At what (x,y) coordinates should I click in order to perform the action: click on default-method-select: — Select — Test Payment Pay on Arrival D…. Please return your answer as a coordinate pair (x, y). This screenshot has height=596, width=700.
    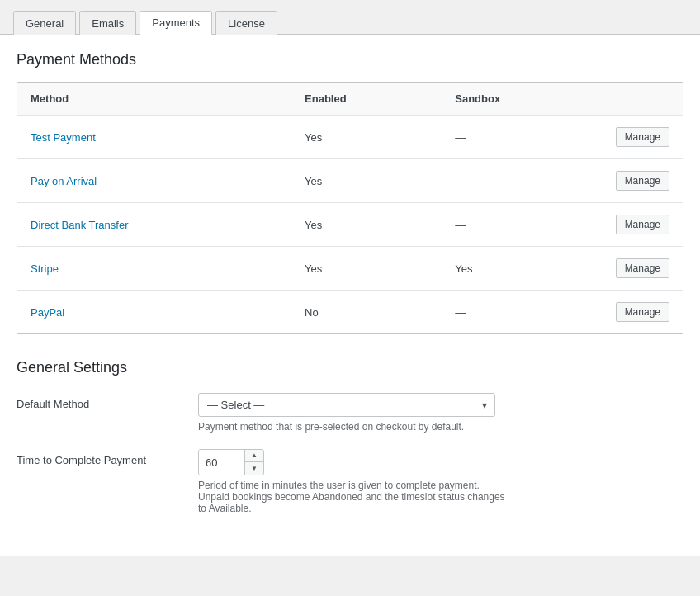
    Looking at the image, I should click on (347, 404).